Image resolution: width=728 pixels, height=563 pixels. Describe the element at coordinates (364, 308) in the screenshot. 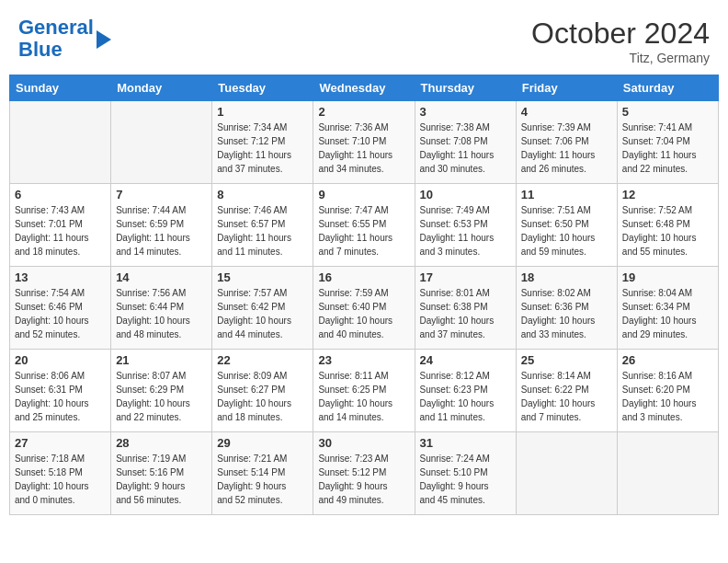

I see `calendar-week-3: 13Sunrise: 7:54 AMSunset: 6:46 PMDayligh…` at that location.